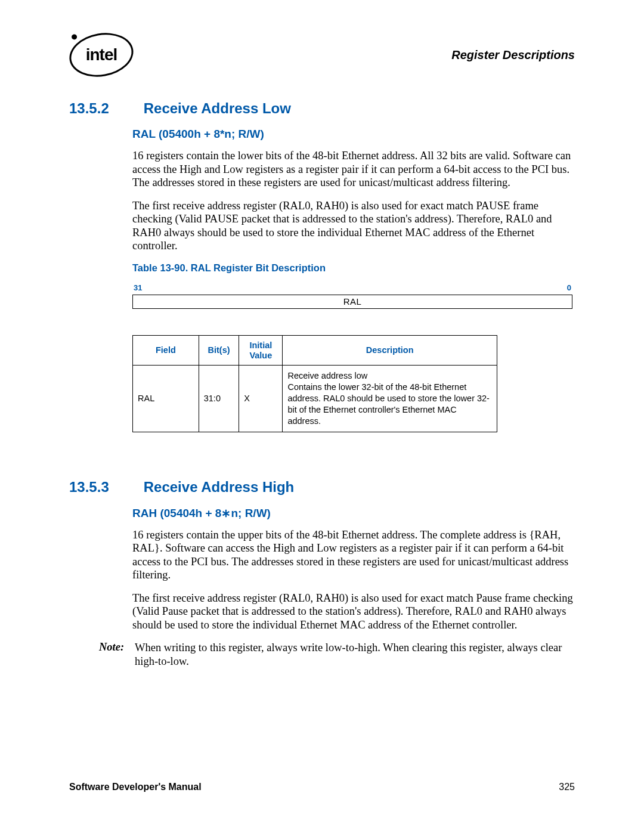  I want to click on page-header: intel Register Descriptions, so click(322, 55).